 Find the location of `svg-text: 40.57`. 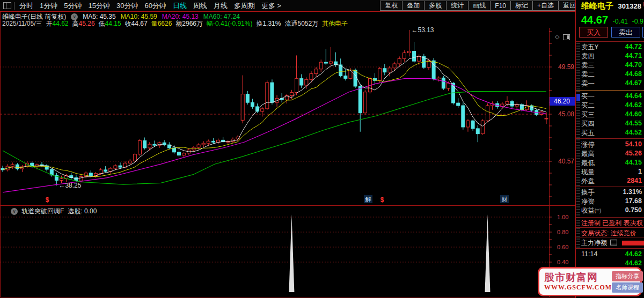

svg-text: 40.57 is located at coordinates (566, 161).